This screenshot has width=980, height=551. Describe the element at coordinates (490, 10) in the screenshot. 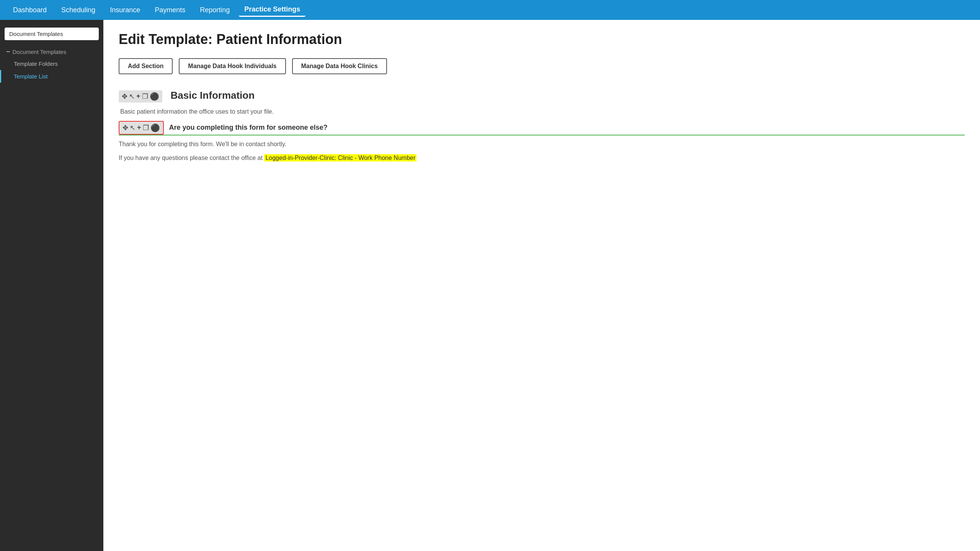

I see `top-nav: Dashboard Scheduling Insurance Payments …` at that location.